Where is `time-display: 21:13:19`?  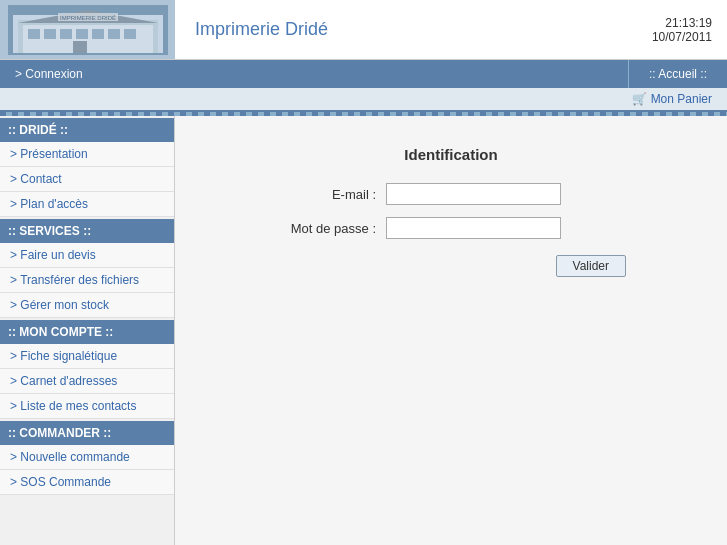
time-display: 21:13:19 is located at coordinates (688, 23).